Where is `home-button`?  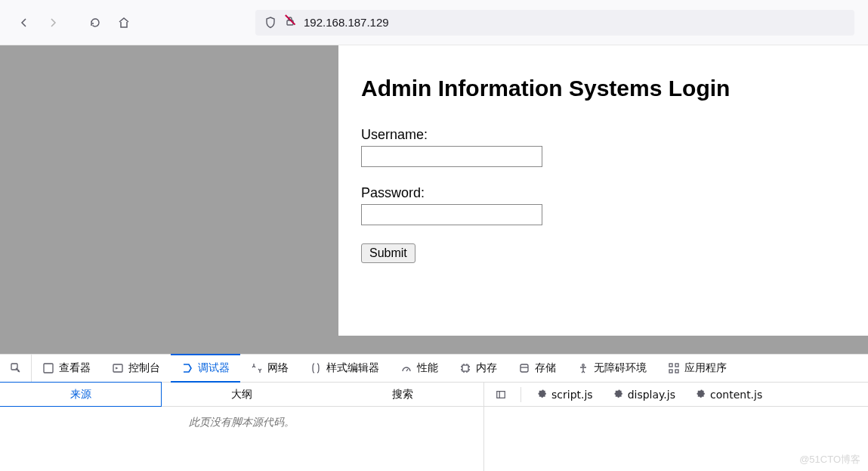
home-button is located at coordinates (124, 23).